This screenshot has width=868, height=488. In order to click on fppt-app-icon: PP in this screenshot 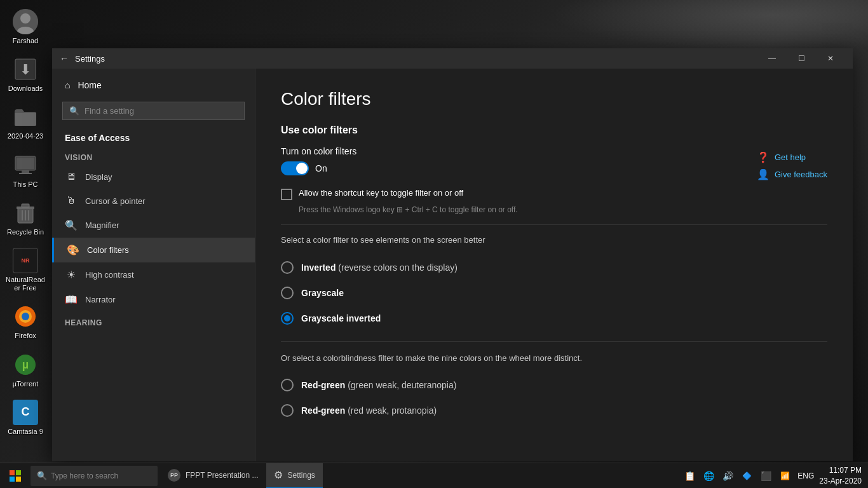, I will do `click(174, 475)`.